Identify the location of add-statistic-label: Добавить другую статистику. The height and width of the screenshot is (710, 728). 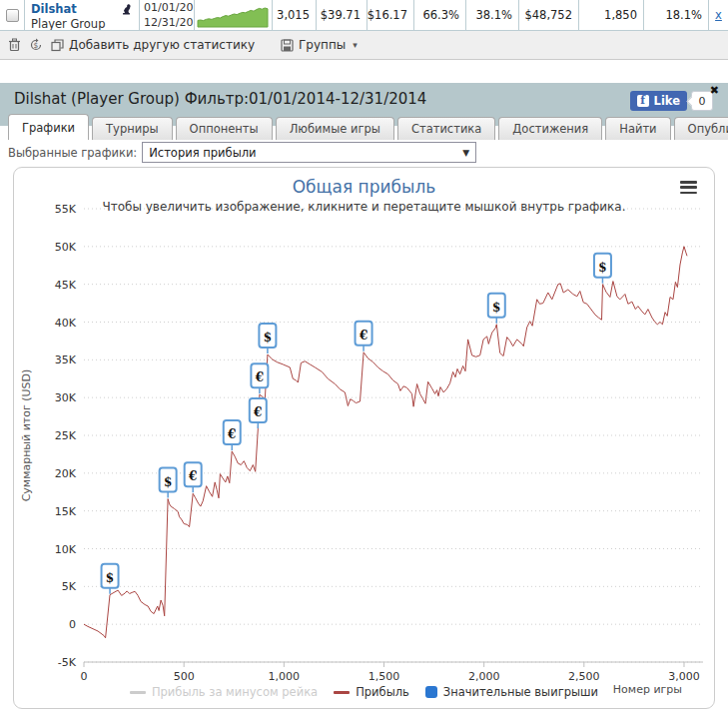
(162, 45).